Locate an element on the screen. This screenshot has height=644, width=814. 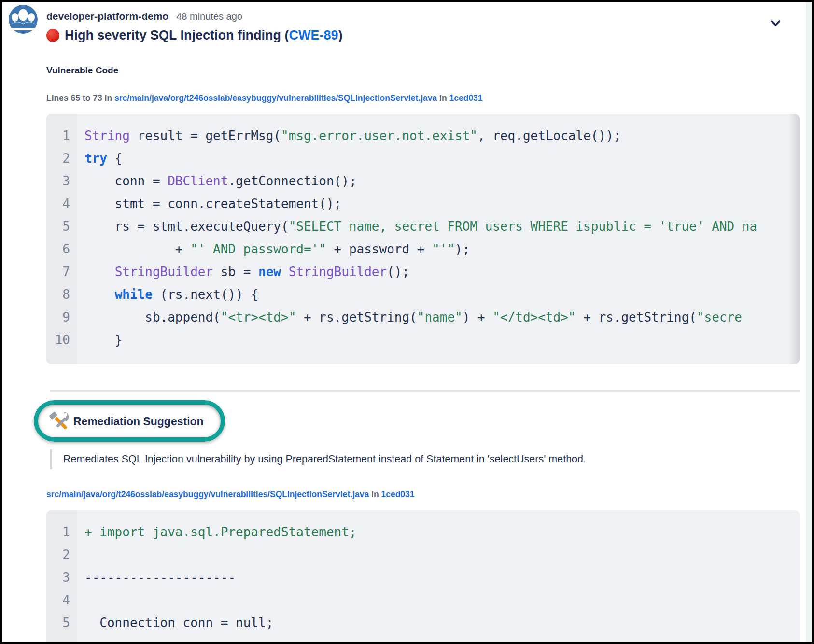
section-divider is located at coordinates (425, 391).